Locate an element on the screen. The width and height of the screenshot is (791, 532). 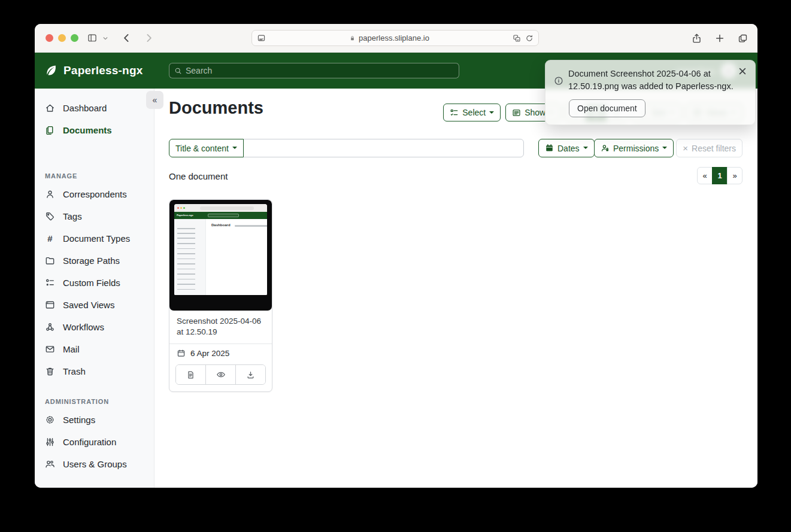
document-count: One document is located at coordinates (198, 176).